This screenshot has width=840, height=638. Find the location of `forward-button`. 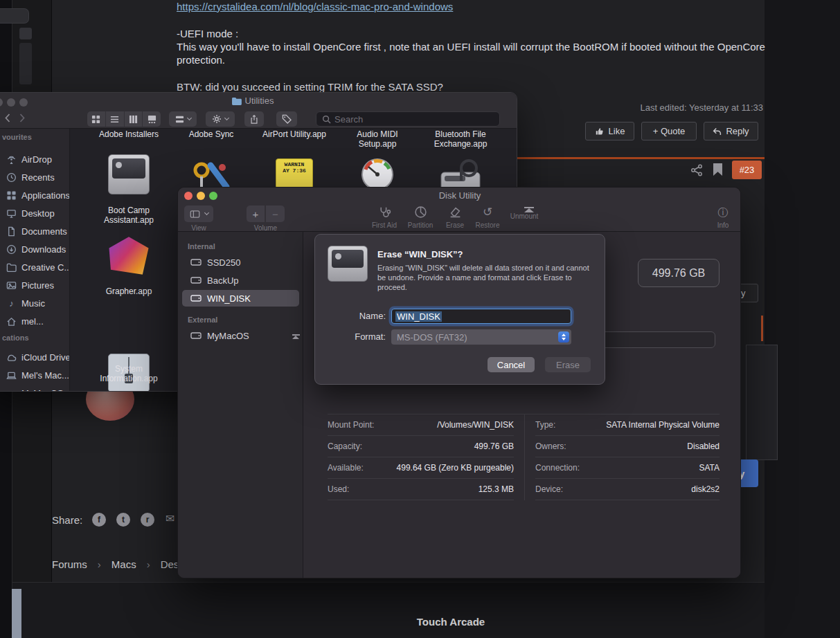

forward-button is located at coordinates (22, 118).